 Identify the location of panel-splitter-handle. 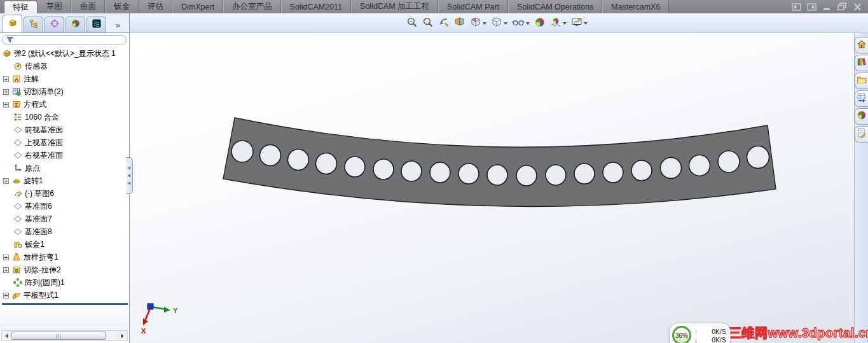
(130, 176).